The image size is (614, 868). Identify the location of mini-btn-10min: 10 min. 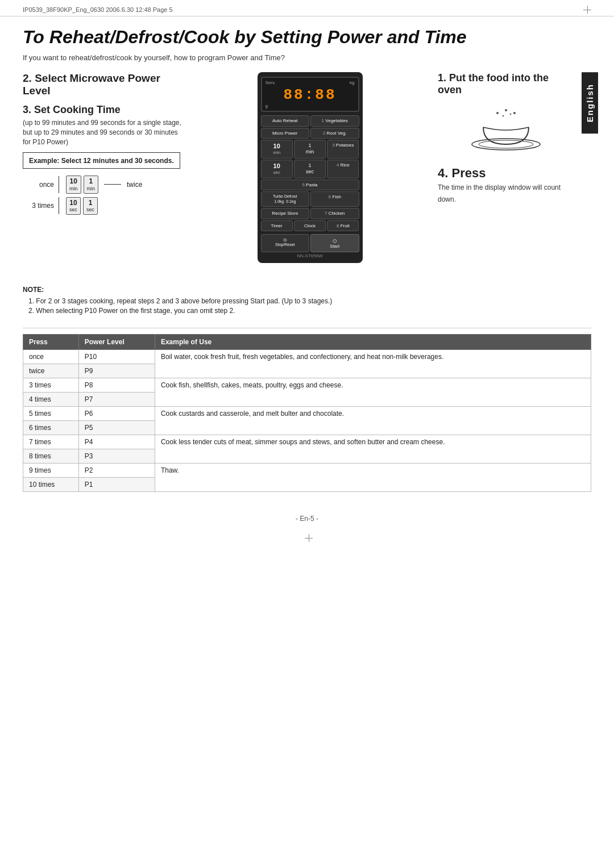
(74, 184).